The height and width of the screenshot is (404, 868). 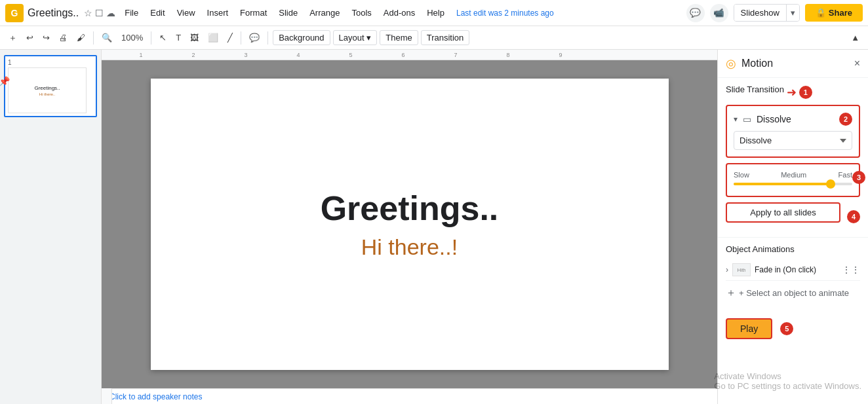 I want to click on last-edit-link: Last edit was 2 minutes ago, so click(x=505, y=13).